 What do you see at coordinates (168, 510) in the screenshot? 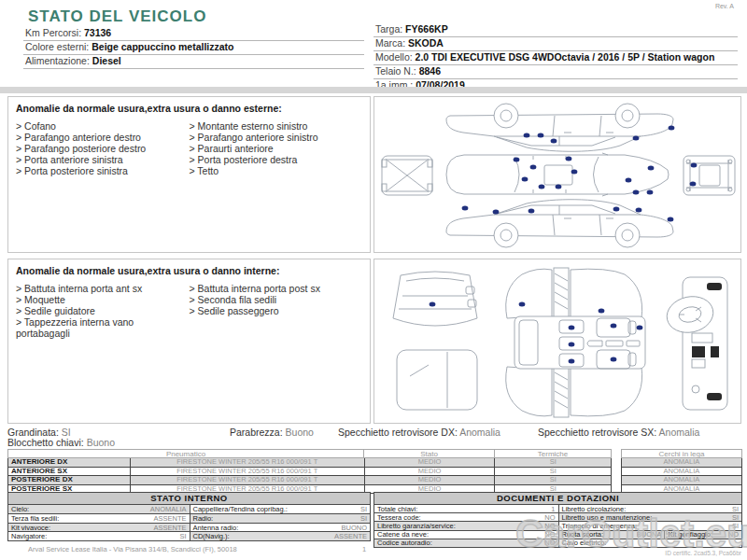
I see `cell-value: ANOMALIA` at bounding box center [168, 510].